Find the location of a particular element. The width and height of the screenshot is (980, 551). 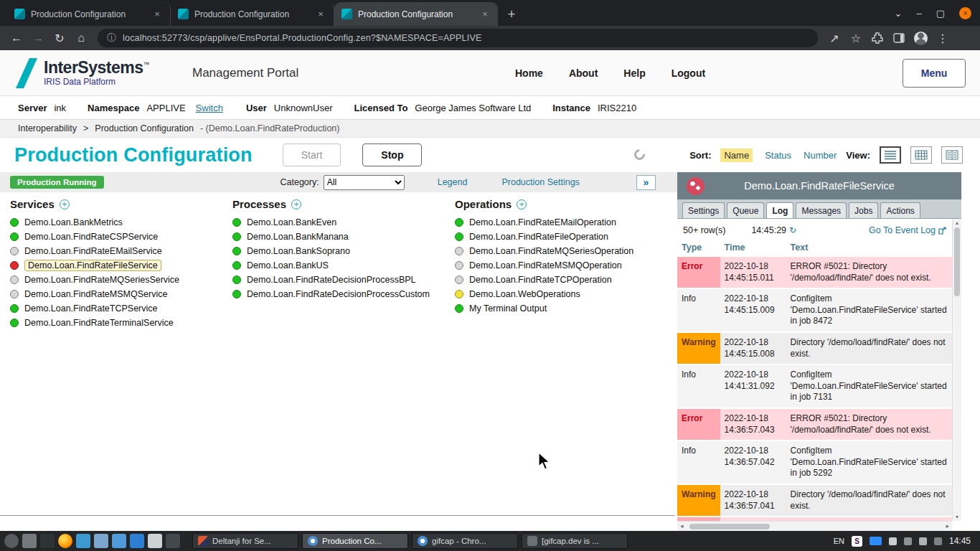

share-icon: ↗ is located at coordinates (834, 39).